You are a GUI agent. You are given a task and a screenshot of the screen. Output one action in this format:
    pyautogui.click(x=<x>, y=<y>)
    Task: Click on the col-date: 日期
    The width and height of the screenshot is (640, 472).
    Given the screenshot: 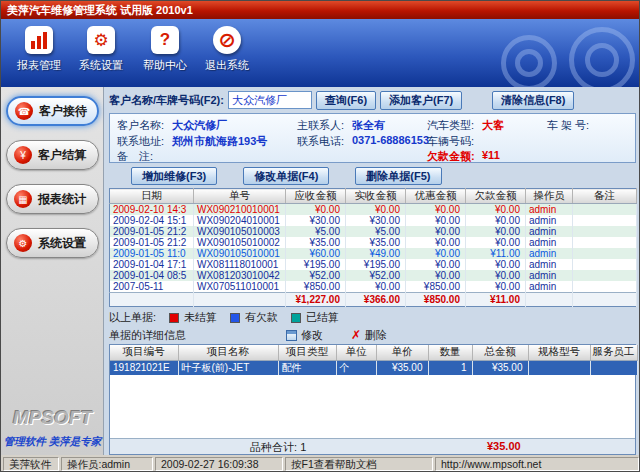 What is the action you would take?
    pyautogui.click(x=152, y=196)
    